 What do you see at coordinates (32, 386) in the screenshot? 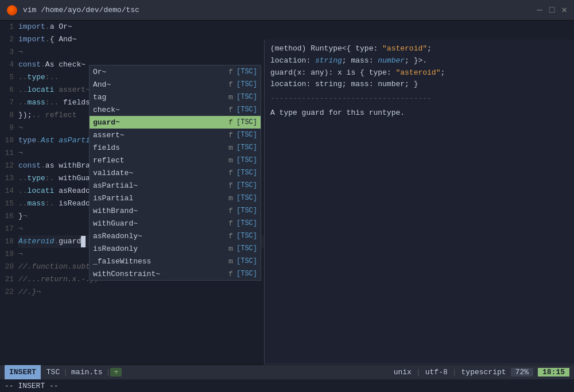
I see `modeline-text: -- INSERT --` at bounding box center [32, 386].